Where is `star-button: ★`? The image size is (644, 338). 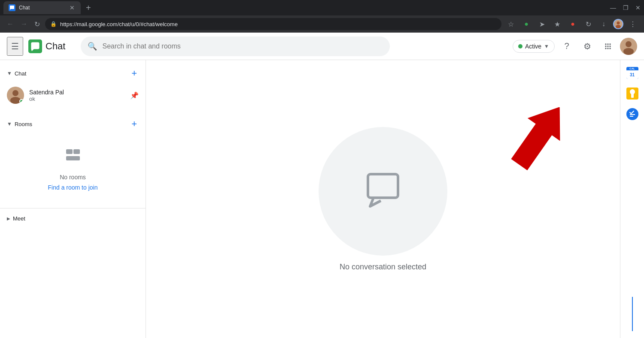 star-button: ★ is located at coordinates (557, 24).